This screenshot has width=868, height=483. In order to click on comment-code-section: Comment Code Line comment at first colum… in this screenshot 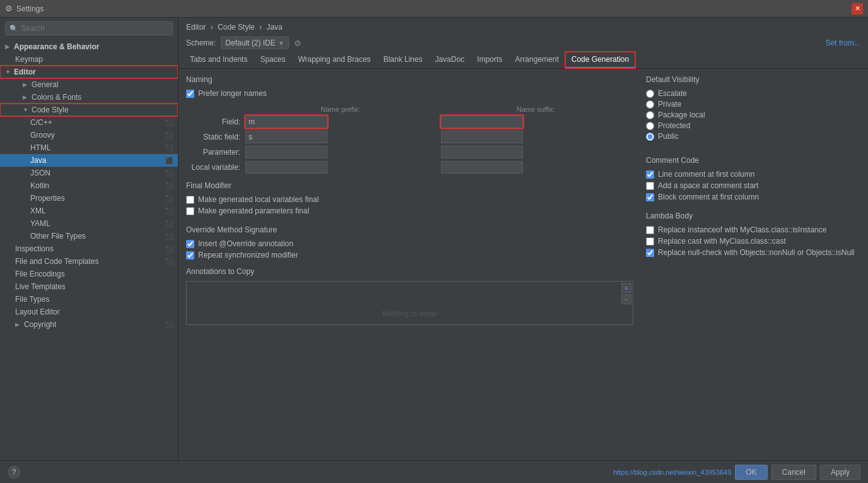, I will do `click(753, 179)`.